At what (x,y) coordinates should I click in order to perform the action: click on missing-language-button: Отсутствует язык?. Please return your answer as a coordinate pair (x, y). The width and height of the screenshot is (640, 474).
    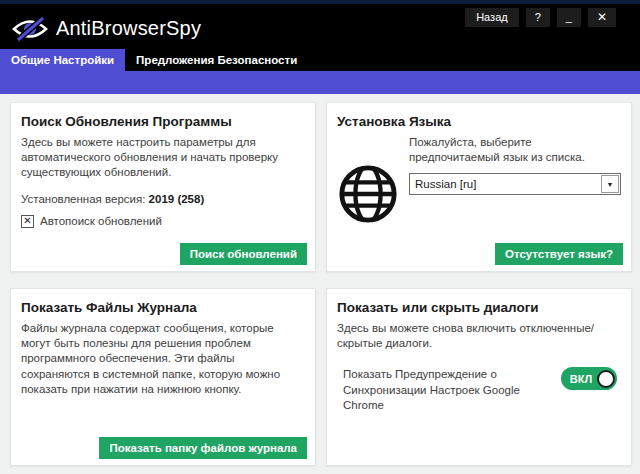
    Looking at the image, I should click on (559, 254).